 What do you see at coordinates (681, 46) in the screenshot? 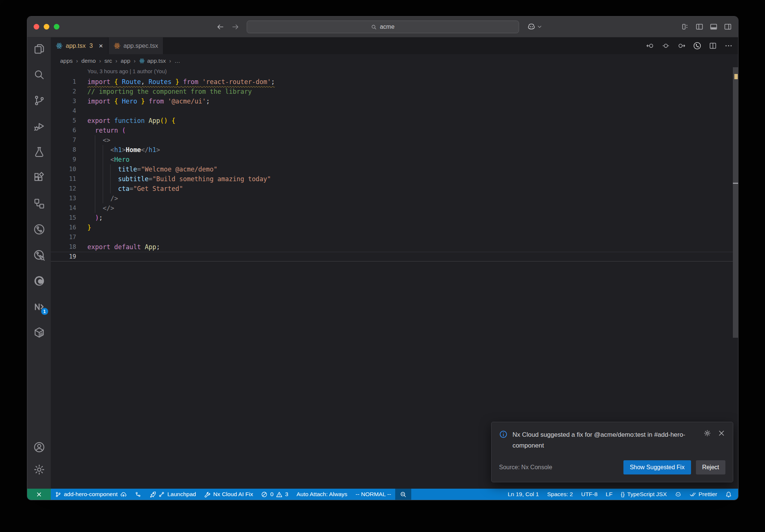
I see `next-change-button` at bounding box center [681, 46].